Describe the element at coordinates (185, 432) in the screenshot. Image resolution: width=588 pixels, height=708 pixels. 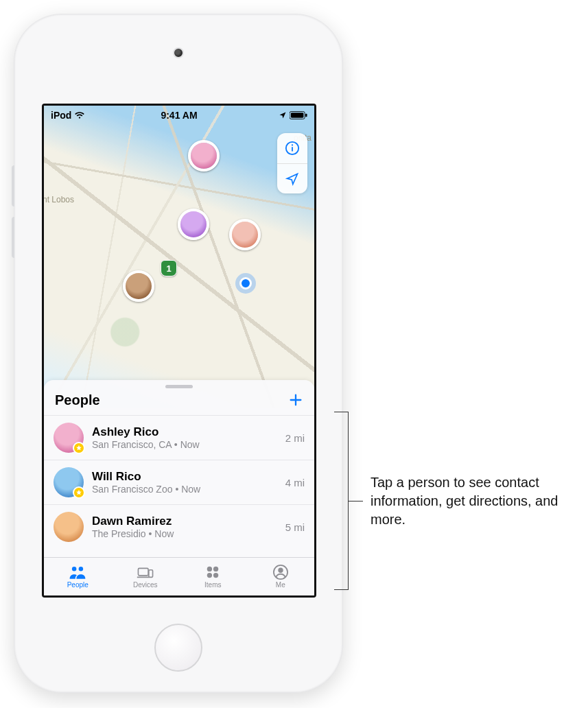
I see `person-name: Ashley Rico` at that location.